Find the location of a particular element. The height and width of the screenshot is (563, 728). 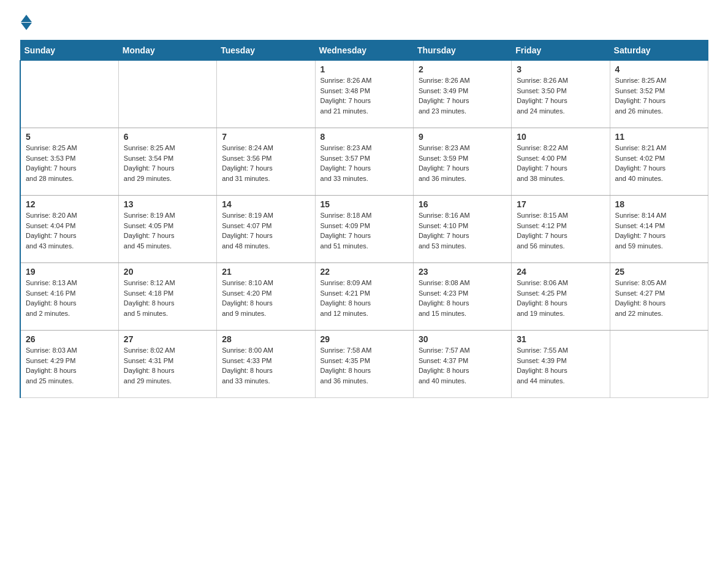

calendar-cell: 19Sunrise: 8:13 AM Sunset: 4:16 PM Dayli… is located at coordinates (69, 297).